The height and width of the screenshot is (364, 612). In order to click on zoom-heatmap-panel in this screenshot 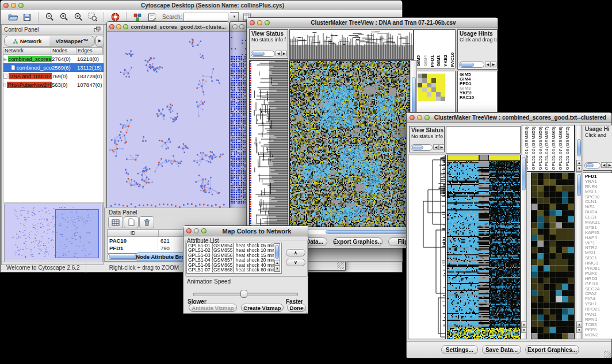, I will do `click(553, 256)`.